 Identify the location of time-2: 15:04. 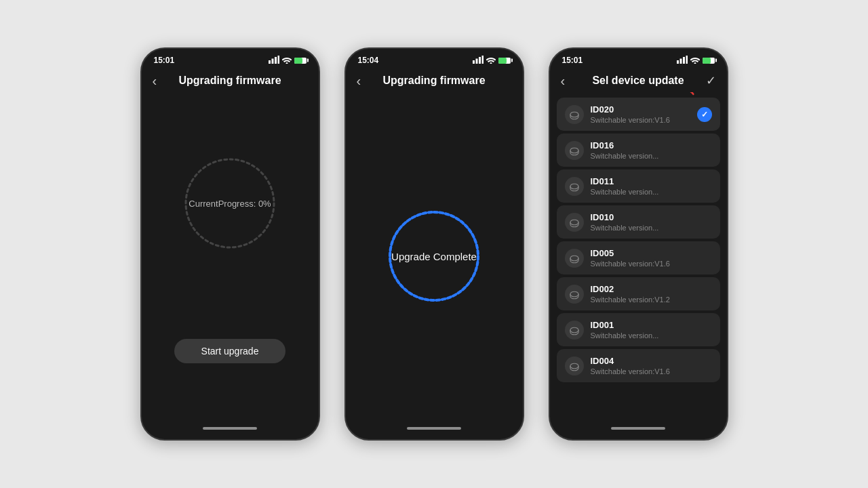
(369, 60).